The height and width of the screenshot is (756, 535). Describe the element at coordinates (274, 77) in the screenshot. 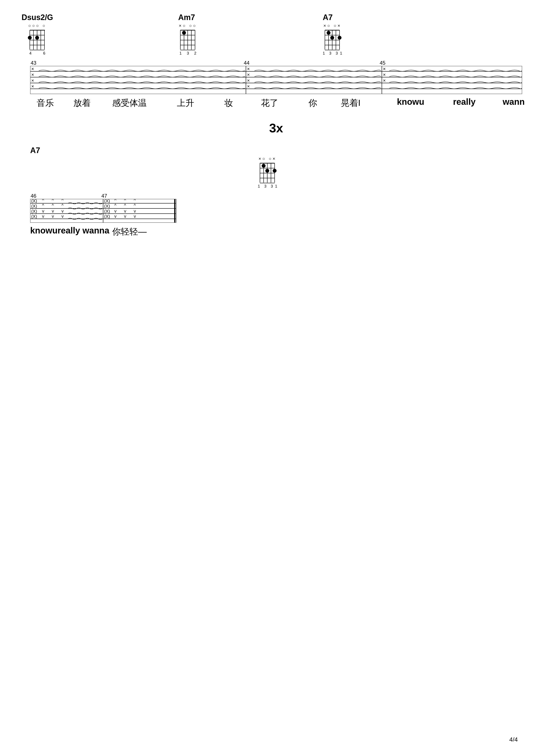

I see `tab-area-row1: 43 44 45 T A B × × × ×` at that location.